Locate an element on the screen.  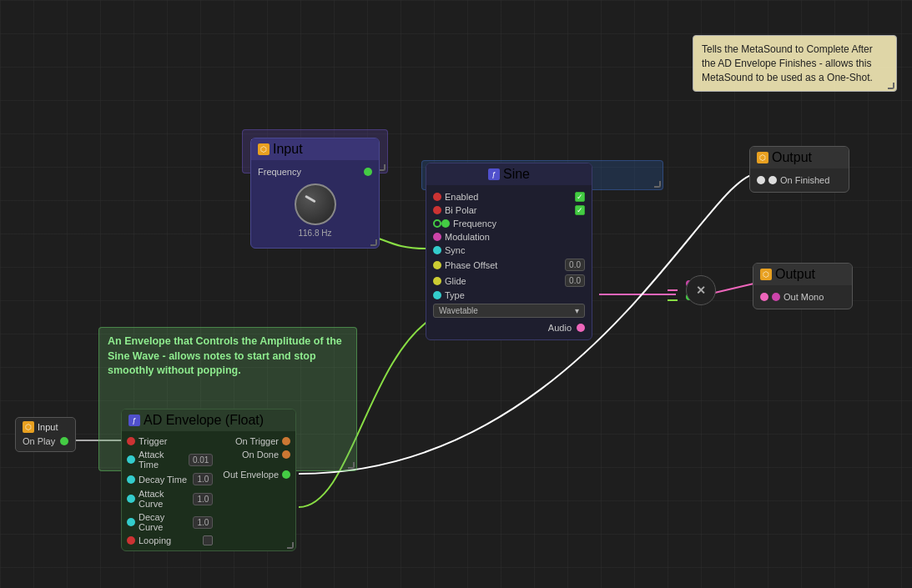
envelope-looping-row: Looping is located at coordinates (170, 540).